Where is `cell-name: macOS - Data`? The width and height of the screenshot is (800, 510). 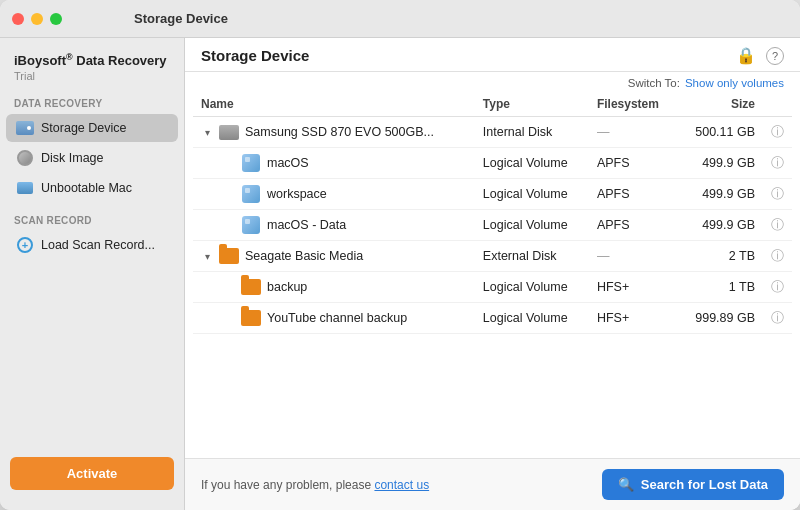
cell-name: macOS - Data is located at coordinates (334, 226).